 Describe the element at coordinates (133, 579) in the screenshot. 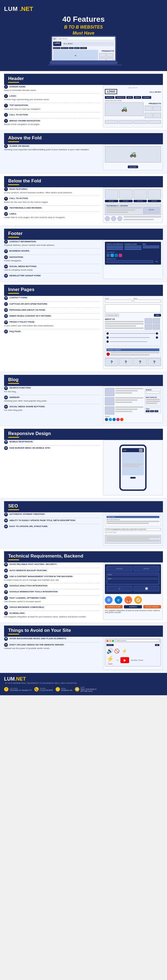

I see `wf-cms-area: TITLE TEXT` at that location.